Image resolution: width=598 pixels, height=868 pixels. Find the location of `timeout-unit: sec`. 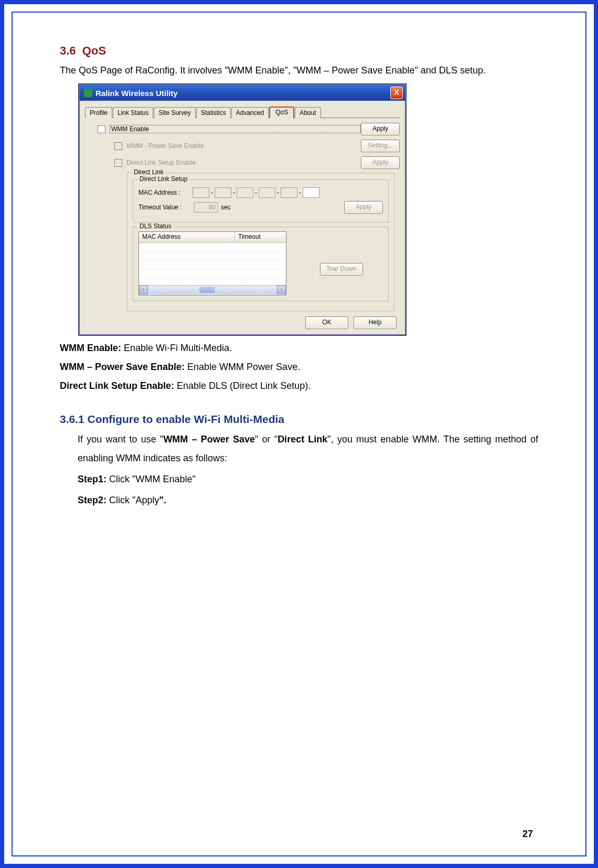

timeout-unit: sec is located at coordinates (226, 207).